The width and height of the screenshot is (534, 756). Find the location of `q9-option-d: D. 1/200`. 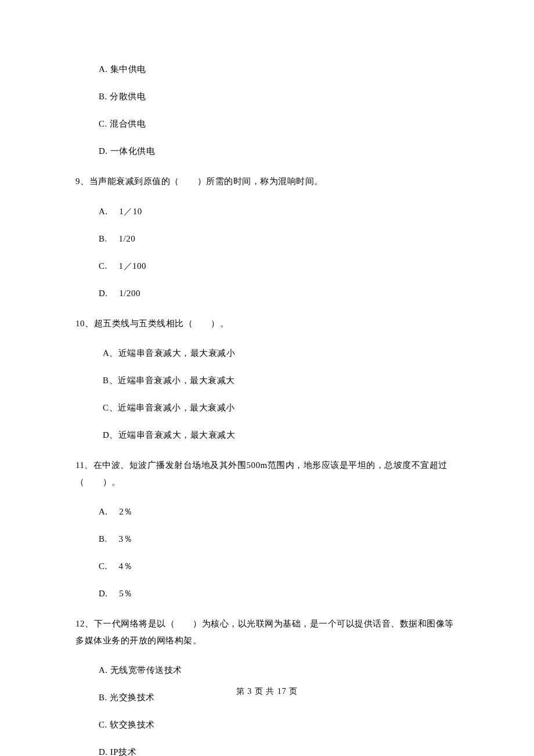

q9-option-d: D. 1/200 is located at coordinates (267, 294).